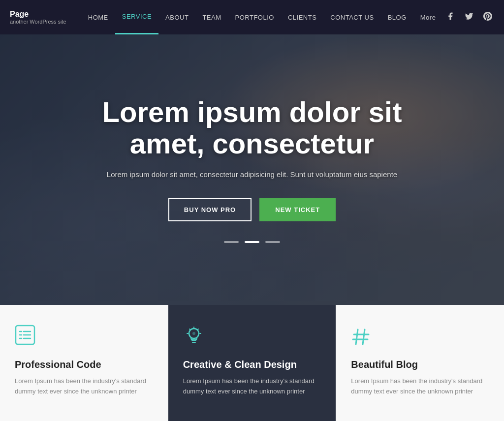 The width and height of the screenshot is (504, 421). What do you see at coordinates (469, 17) in the screenshot?
I see `twitter-icon` at bounding box center [469, 17].